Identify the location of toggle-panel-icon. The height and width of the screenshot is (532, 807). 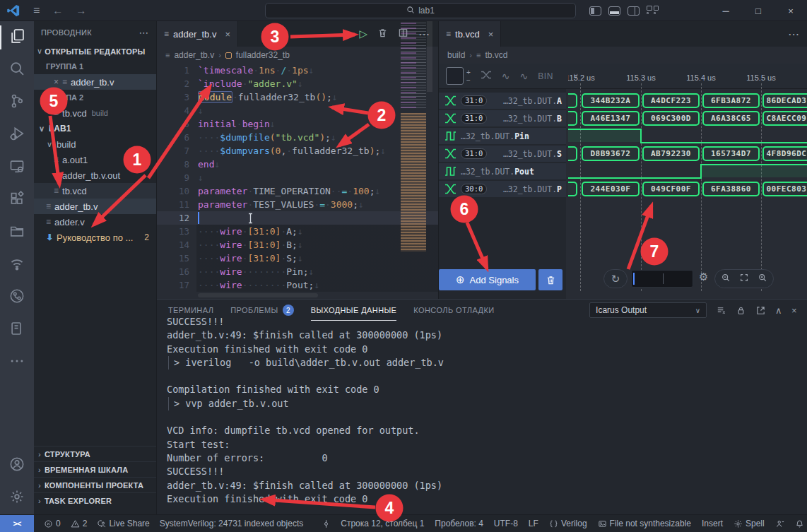
(615, 11).